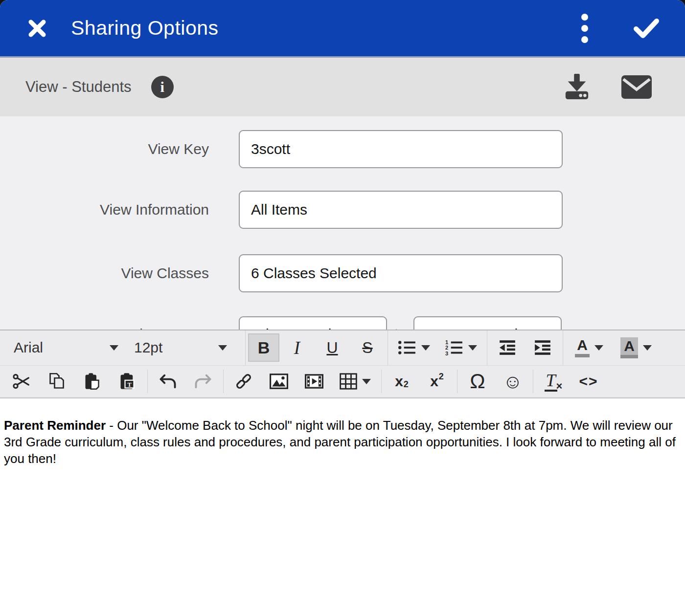 The image size is (685, 616). What do you see at coordinates (447, 348) in the screenshot?
I see `svg-text: 2` at bounding box center [447, 348].